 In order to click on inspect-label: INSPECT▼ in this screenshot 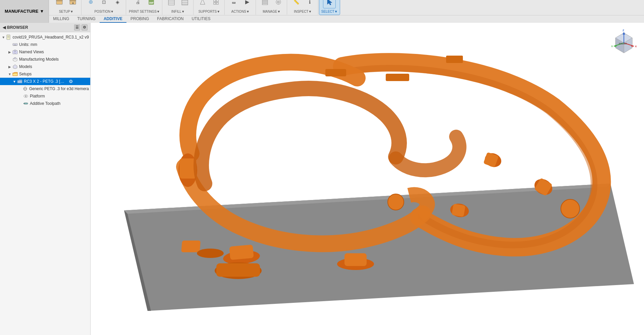, I will do `click(303, 11)`.